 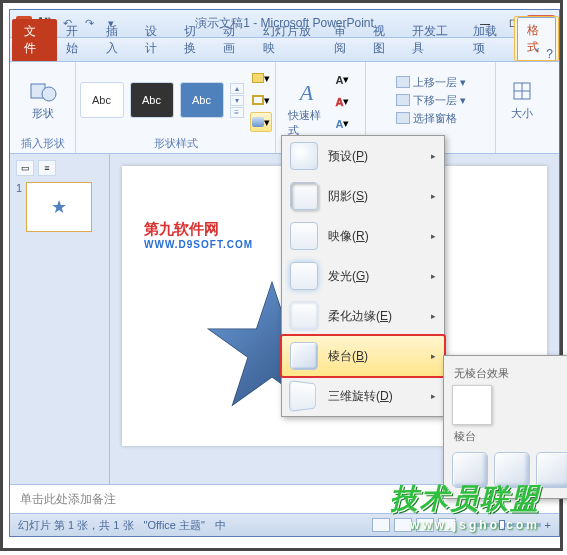 I want to click on effects-reflection: 映像(R) ▸, so click(x=363, y=236).